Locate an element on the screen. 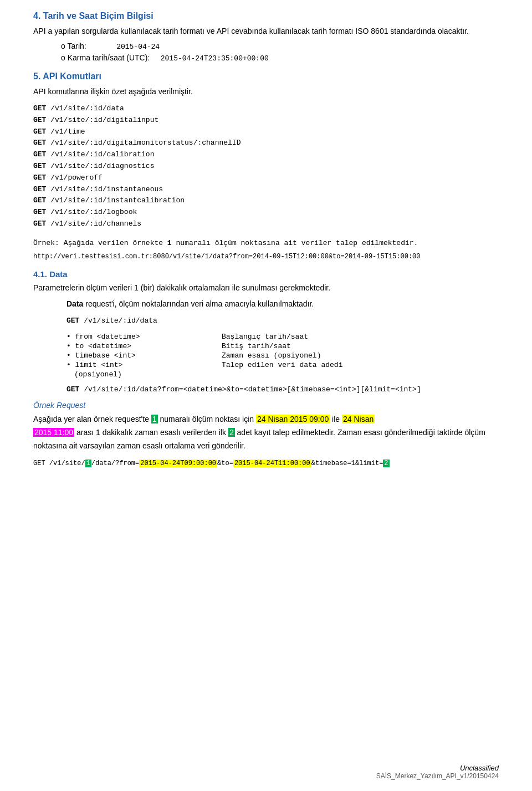  tarih-label: Tarih: is located at coordinates (76, 46).